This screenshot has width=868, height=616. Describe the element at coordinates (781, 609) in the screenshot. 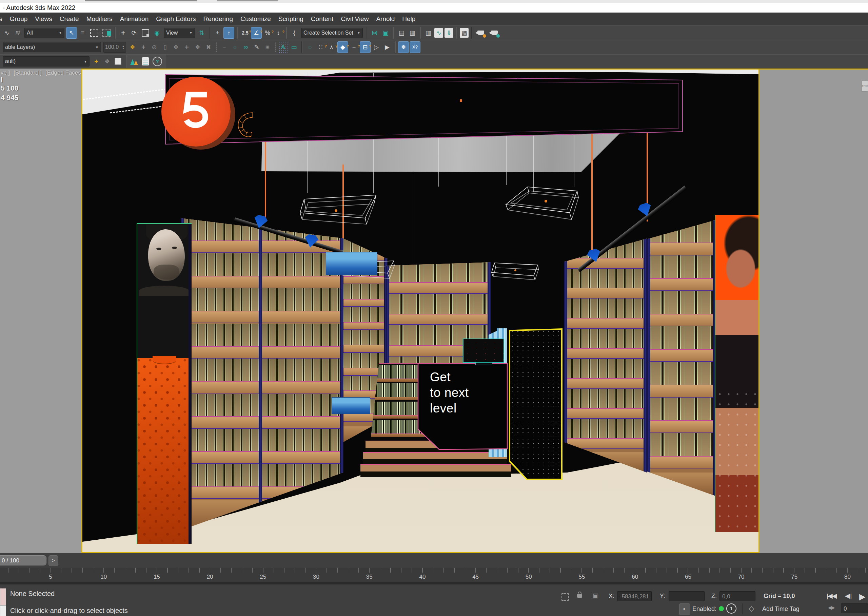

I see `add-time-tag: Add Time Tag` at that location.